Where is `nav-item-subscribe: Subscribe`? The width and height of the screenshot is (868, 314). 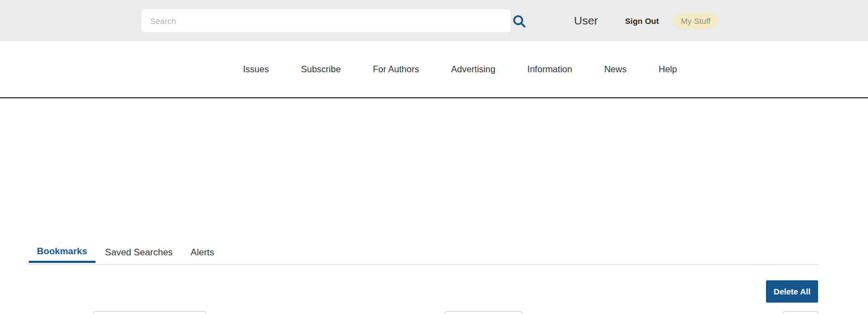 nav-item-subscribe: Subscribe is located at coordinates (321, 70).